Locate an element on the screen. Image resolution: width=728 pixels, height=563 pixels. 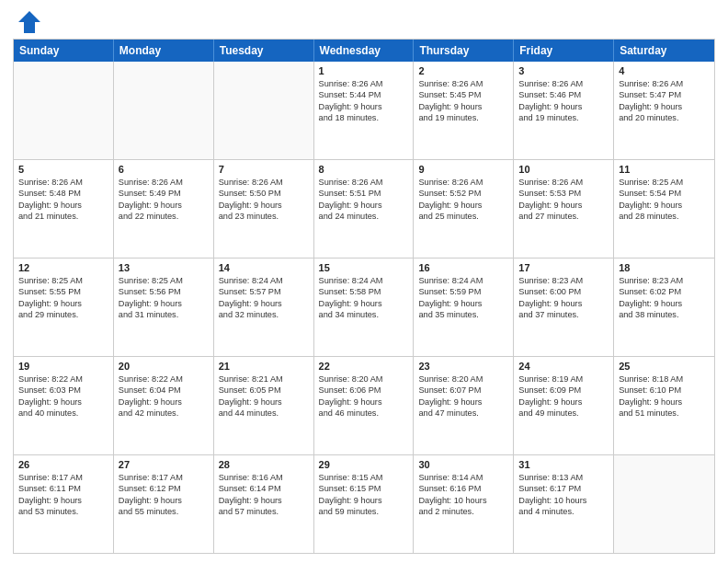
cell-line: Sunset: 6:14 PM is located at coordinates (264, 488).